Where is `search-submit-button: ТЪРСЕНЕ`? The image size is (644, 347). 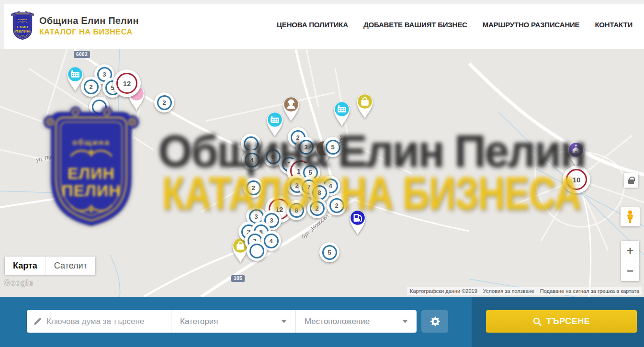
search-submit-button: ТЪРСЕНЕ is located at coordinates (561, 322).